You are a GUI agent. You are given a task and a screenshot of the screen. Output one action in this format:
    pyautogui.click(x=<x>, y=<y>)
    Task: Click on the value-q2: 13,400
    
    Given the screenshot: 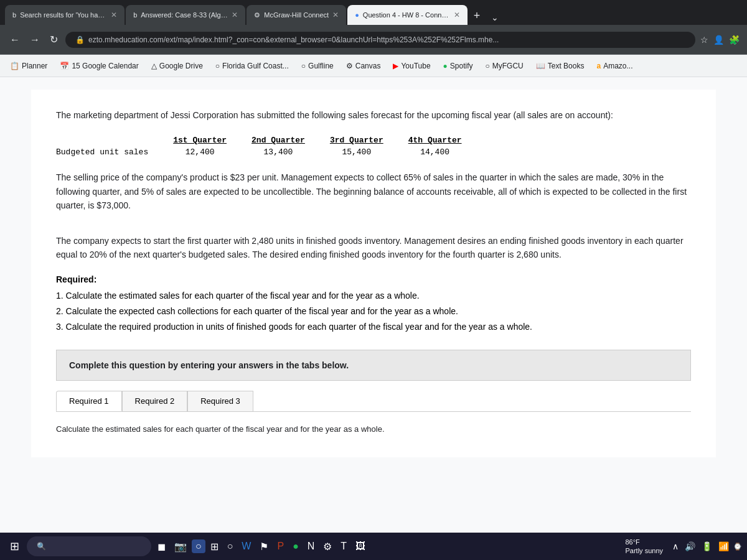 What is the action you would take?
    pyautogui.click(x=278, y=152)
    